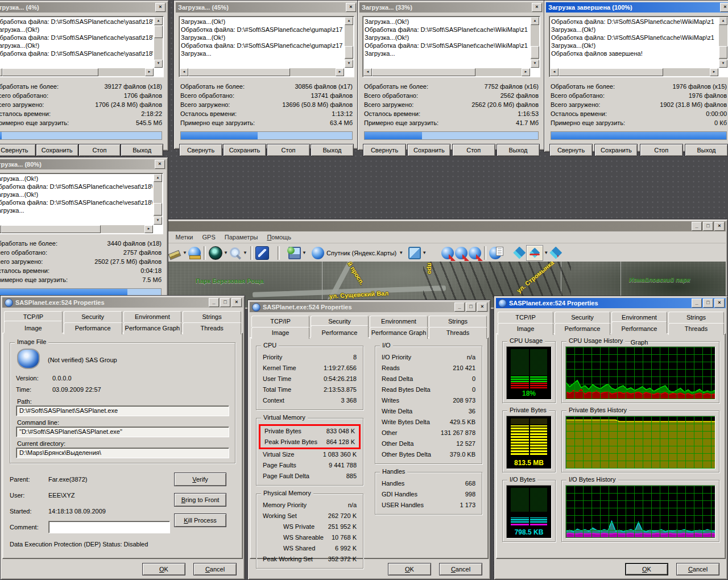  I want to click on menu-marks: Метки, so click(184, 237).